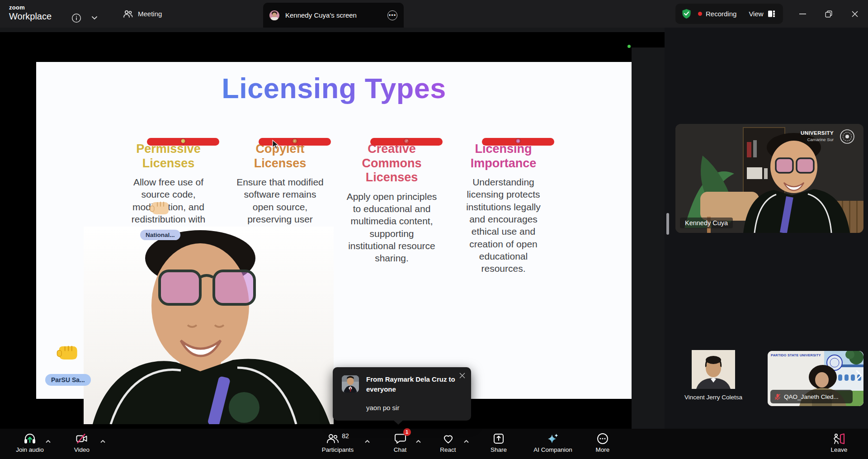 This screenshot has height=459, width=868. Describe the element at coordinates (68, 380) in the screenshot. I see `reaction-name-pill: ParSU Sa...` at that location.